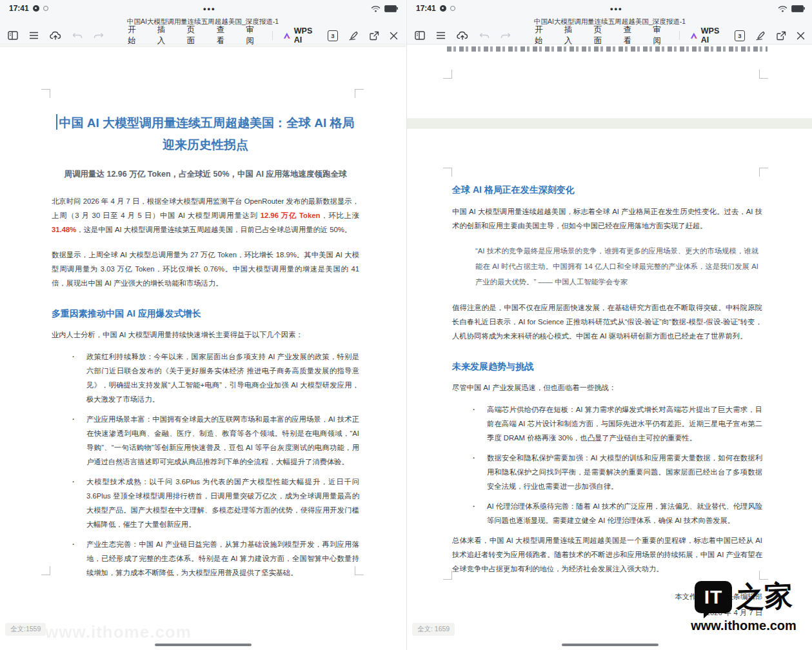  Describe the element at coordinates (215, 503) in the screenshot. I see `list-item: 大模型技术成熟：以千问 3.6Plus 为代表的国产大模型性能大幅提升，近日千问…` at that location.